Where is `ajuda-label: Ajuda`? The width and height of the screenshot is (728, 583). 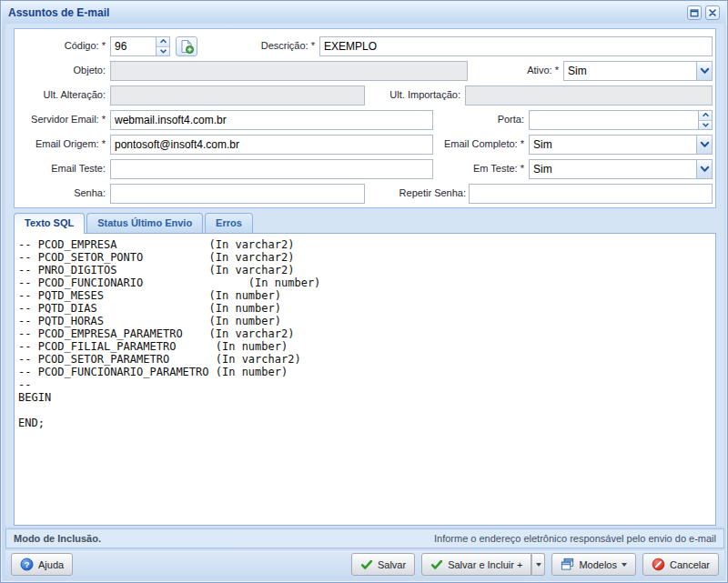 ajuda-label: Ajuda is located at coordinates (51, 565).